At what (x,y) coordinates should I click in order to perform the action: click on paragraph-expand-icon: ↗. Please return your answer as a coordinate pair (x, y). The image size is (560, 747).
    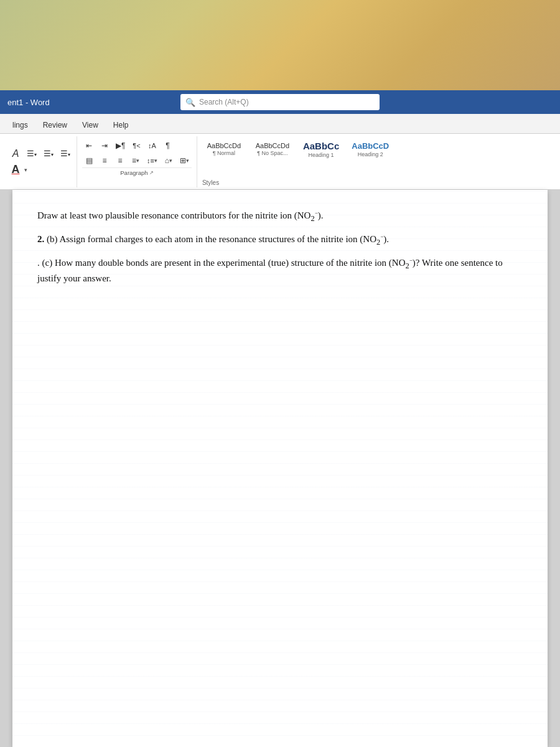
    Looking at the image, I should click on (152, 173).